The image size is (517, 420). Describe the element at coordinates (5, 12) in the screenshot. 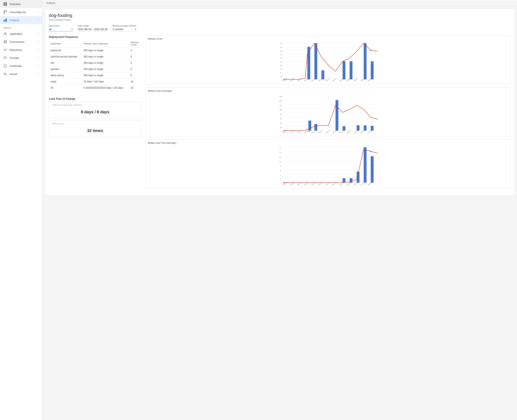

I see `branch-icon` at that location.